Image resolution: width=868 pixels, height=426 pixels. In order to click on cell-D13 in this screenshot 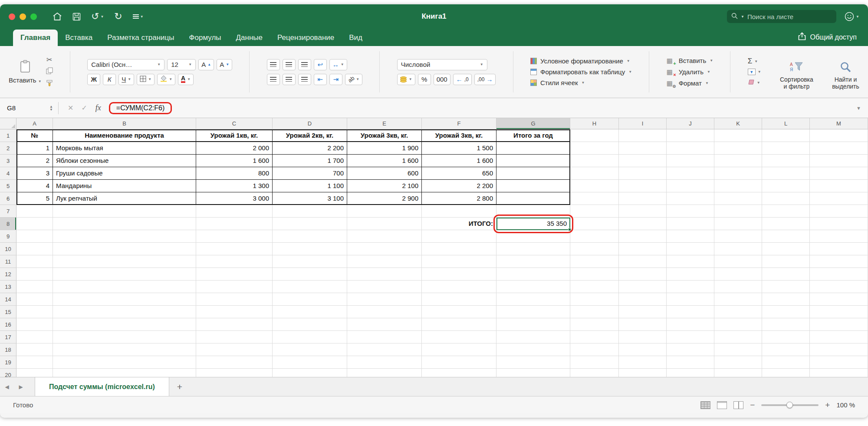, I will do `click(310, 287)`.